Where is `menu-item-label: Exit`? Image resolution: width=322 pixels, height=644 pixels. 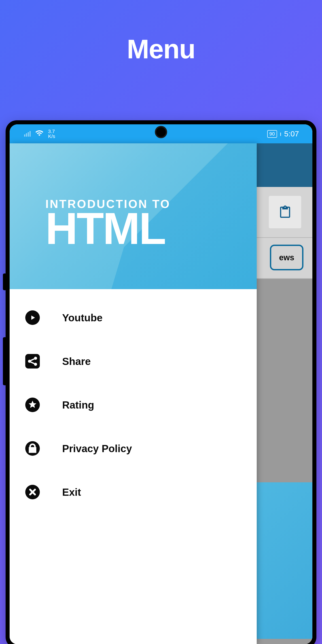
menu-item-label: Exit is located at coordinates (72, 492).